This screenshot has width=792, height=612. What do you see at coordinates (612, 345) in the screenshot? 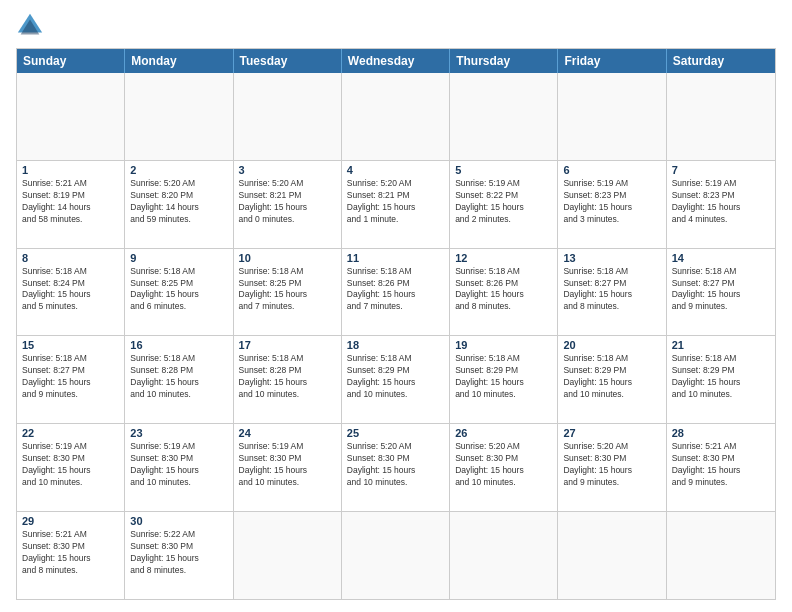
I see `day-number: 20` at bounding box center [612, 345].